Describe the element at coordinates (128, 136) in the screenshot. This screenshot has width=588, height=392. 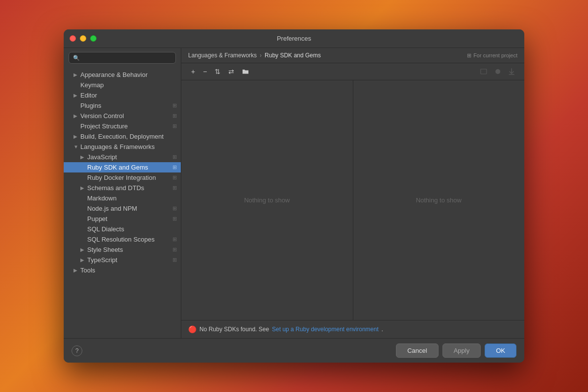
I see `sidebar-item-label: Build, Execution, Deployment` at that location.